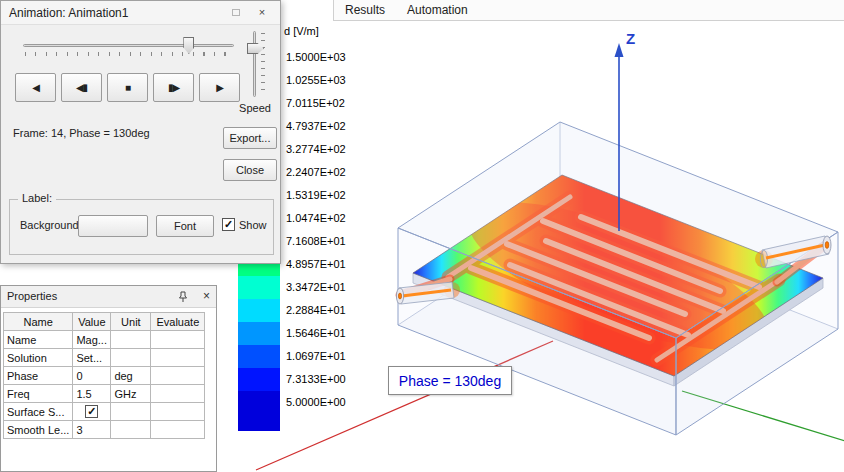 This screenshot has width=844, height=472. What do you see at coordinates (104, 322) in the screenshot?
I see `properties-header-row: Name Value Unit Evaluate` at bounding box center [104, 322].